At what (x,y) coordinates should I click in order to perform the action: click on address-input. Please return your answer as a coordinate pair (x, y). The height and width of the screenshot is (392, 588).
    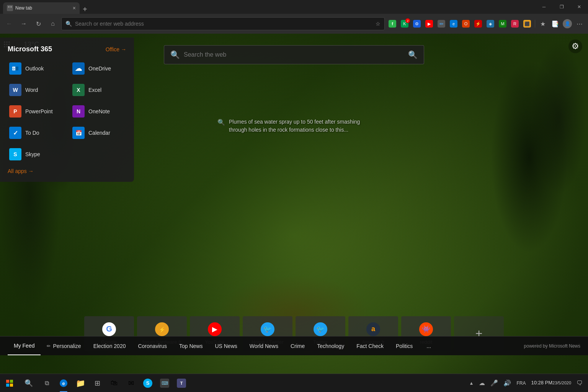
    Looking at the image, I should click on (224, 24).